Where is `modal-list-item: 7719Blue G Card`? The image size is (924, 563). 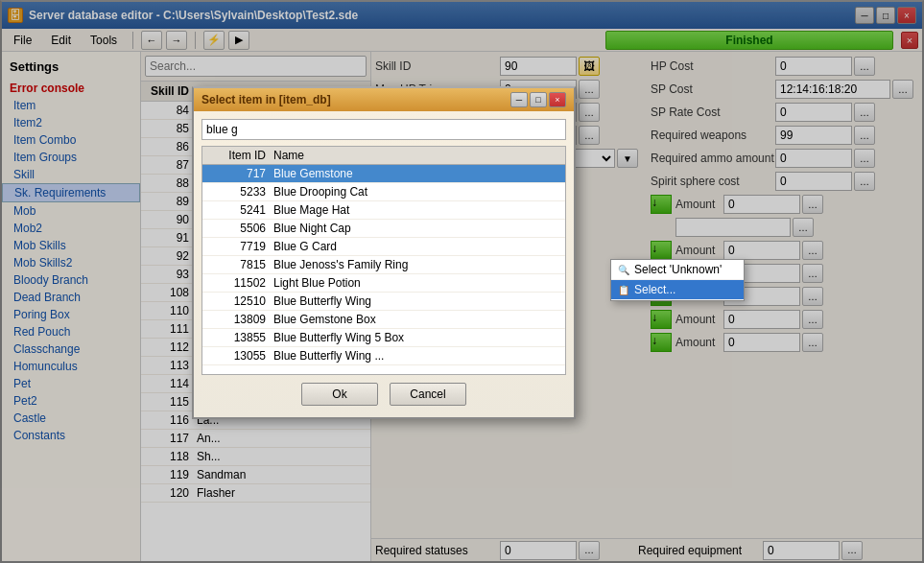
modal-list-item: 7719Blue G Card is located at coordinates (384, 247).